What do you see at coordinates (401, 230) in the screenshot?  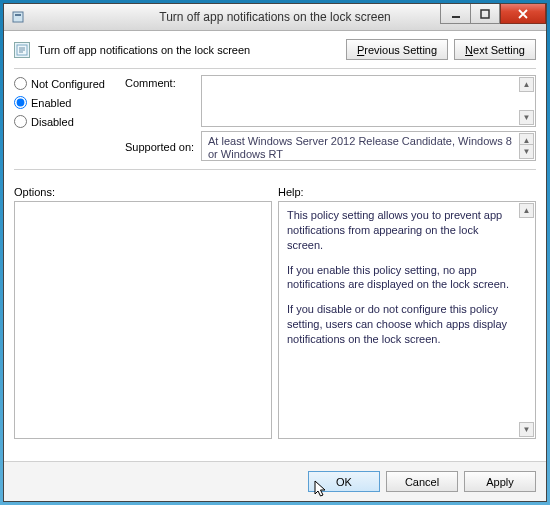 I see `help-p1: This policy setting allows you to preven…` at bounding box center [401, 230].